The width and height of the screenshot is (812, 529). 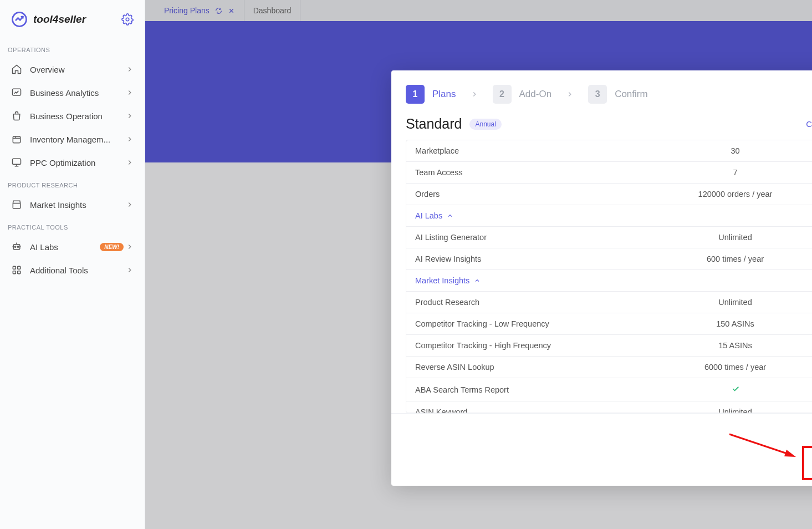 What do you see at coordinates (705, 345) in the screenshot?
I see `feature-value: 15 ASINs` at bounding box center [705, 345].